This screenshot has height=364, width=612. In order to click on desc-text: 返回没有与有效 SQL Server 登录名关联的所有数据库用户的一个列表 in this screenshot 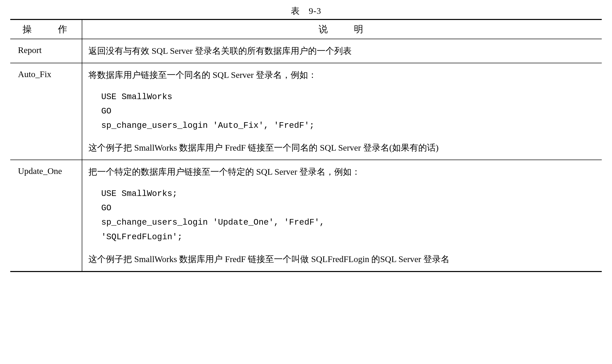, I will do `click(342, 51)`.